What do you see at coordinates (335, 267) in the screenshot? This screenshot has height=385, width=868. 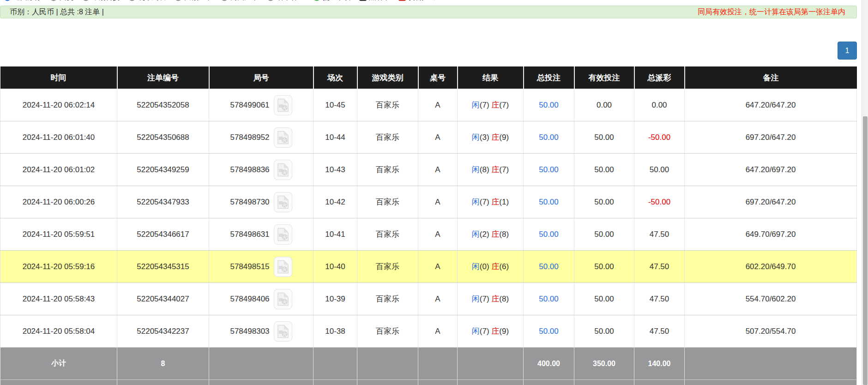 I see `cell-session: 10-40` at bounding box center [335, 267].